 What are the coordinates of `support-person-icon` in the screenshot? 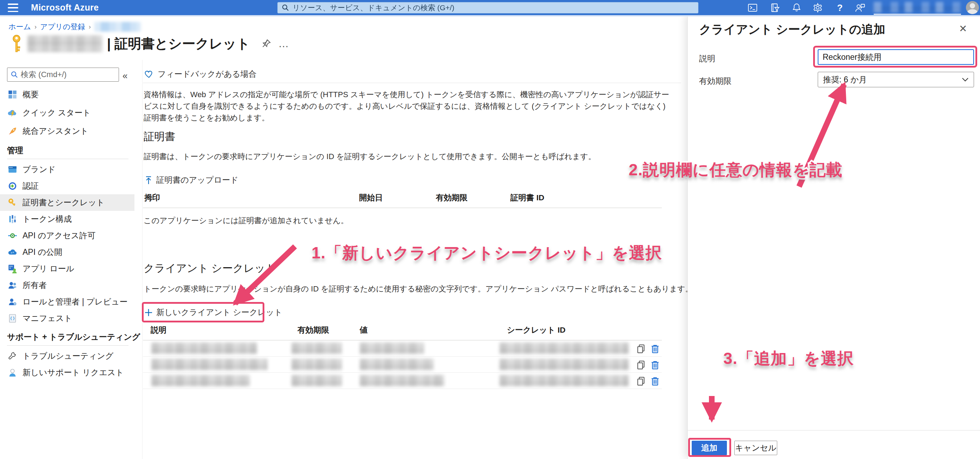 It's located at (12, 373).